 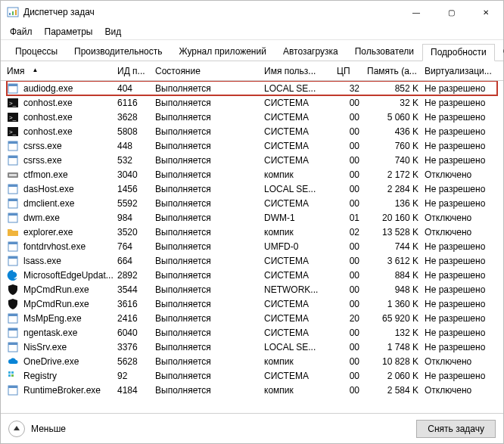 What do you see at coordinates (499, 51) in the screenshot?
I see `tab: Службы` at bounding box center [499, 51].